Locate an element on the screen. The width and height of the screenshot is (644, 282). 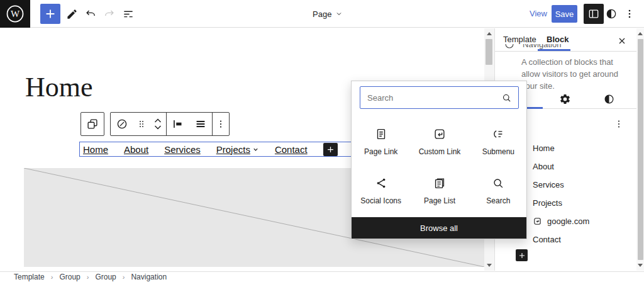
edit-mode-button is located at coordinates (72, 14).